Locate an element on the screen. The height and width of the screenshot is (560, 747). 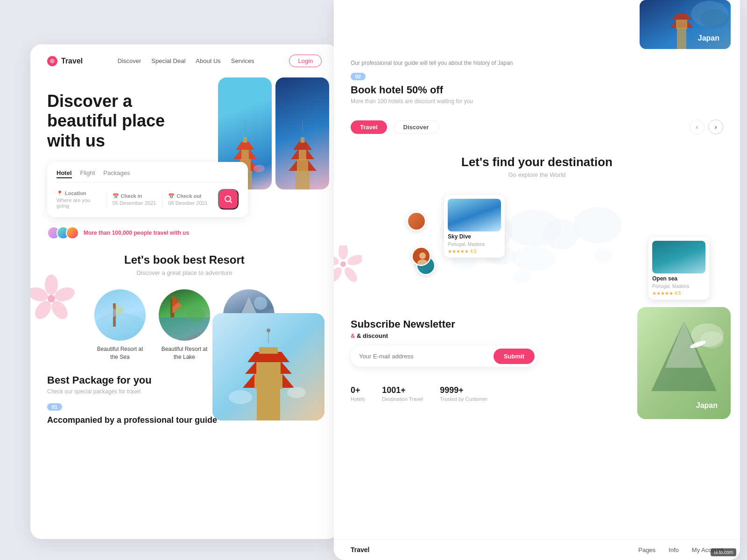
stat-destinations: 1001+ Destination Travel is located at coordinates (402, 394).